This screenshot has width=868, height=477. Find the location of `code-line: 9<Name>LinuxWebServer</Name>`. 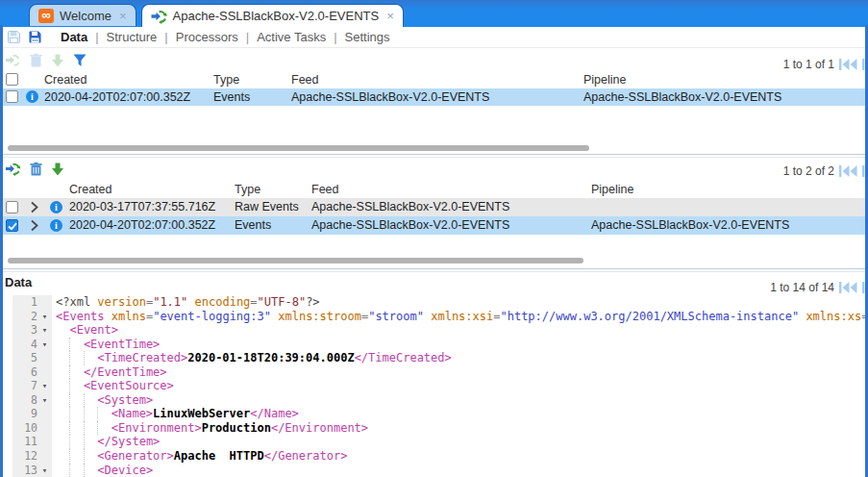

code-line: 9<Name>LinuxWebServer</Name> is located at coordinates (434, 414).